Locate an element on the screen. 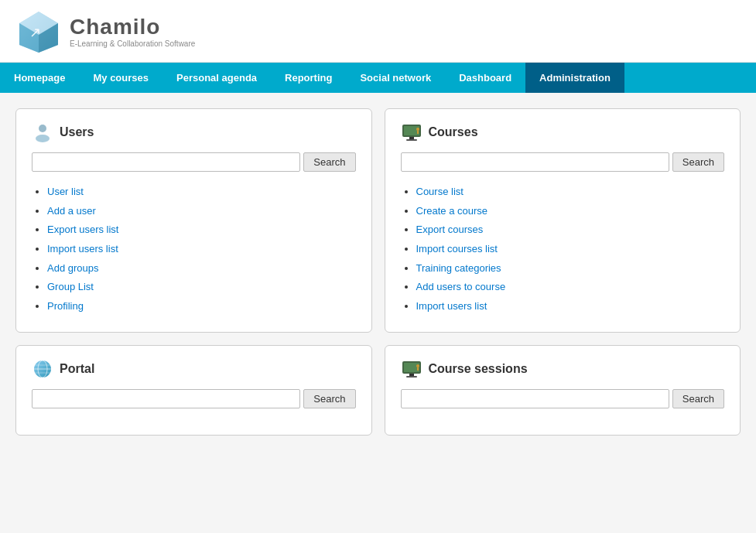  courses-search-row: Search is located at coordinates (563, 162).